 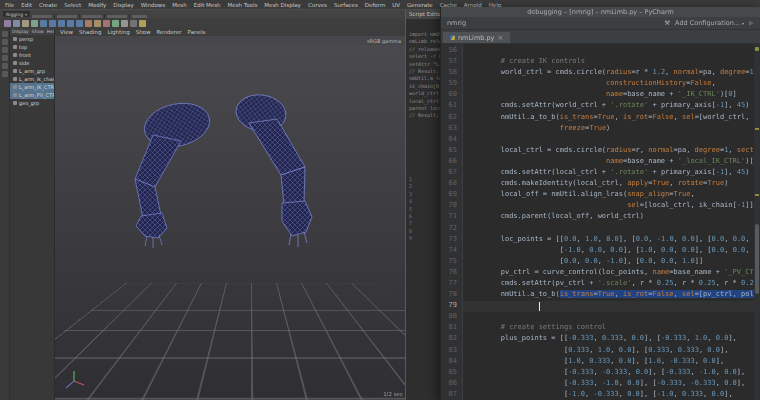 I want to click on joint-tool-icon, so click(x=88, y=24).